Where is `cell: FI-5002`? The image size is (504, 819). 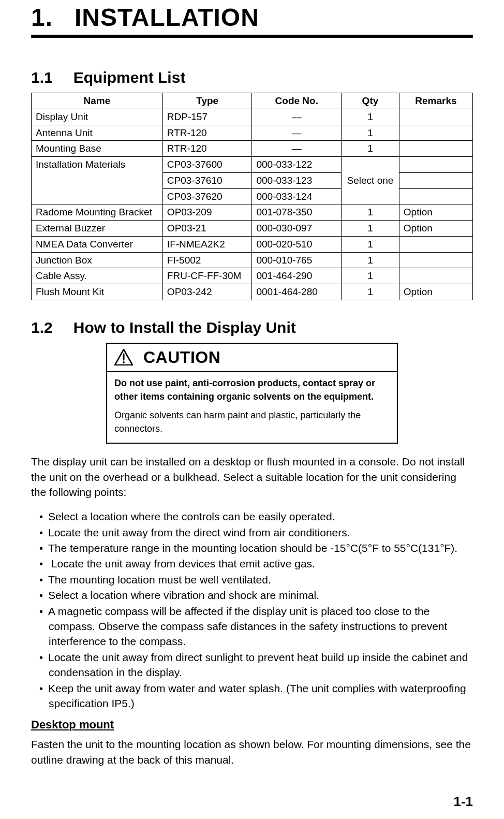 cell: FI-5002 is located at coordinates (207, 260).